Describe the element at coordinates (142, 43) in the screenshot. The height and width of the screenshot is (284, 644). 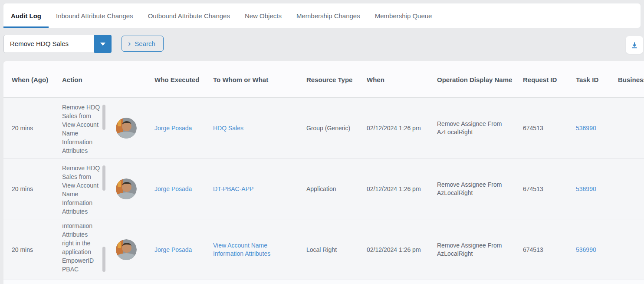
I see `search-button: › Search` at that location.